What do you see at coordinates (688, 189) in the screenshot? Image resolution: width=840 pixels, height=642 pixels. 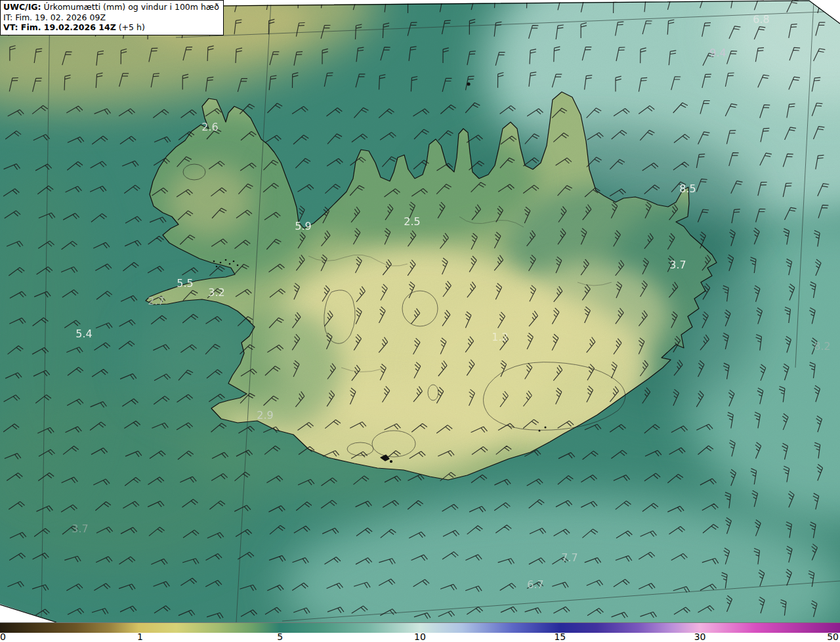 I see `value-label: 8.5` at bounding box center [688, 189].